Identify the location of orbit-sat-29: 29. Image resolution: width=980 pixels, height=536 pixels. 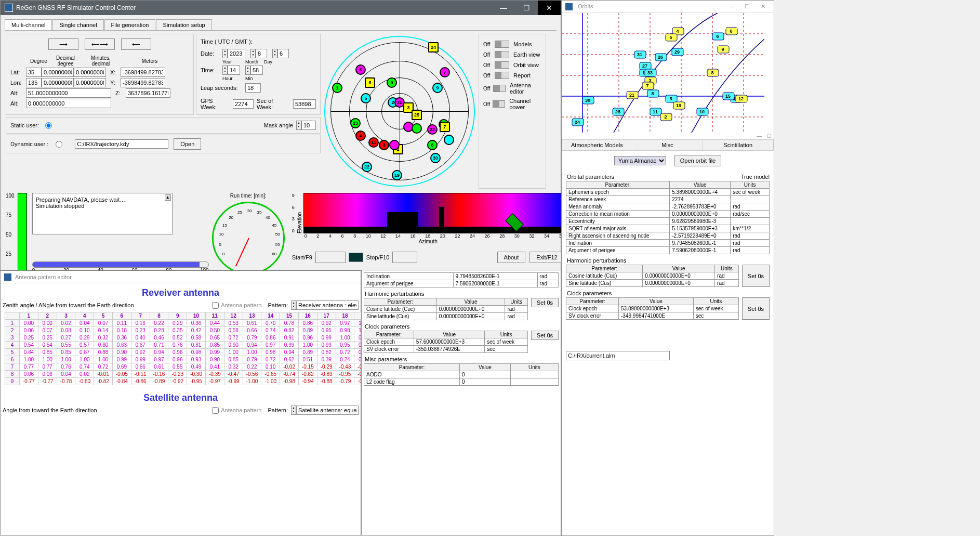
(678, 52).